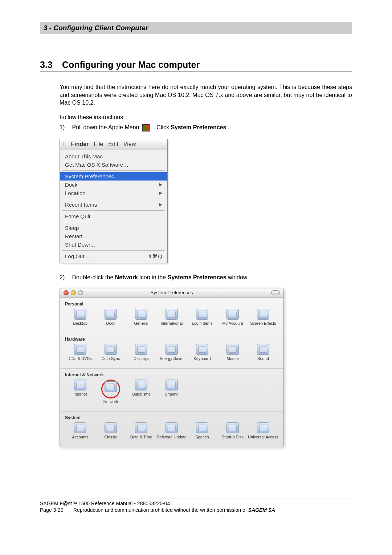 The width and height of the screenshot is (392, 555). I want to click on section-number: 3.3, so click(50, 65).